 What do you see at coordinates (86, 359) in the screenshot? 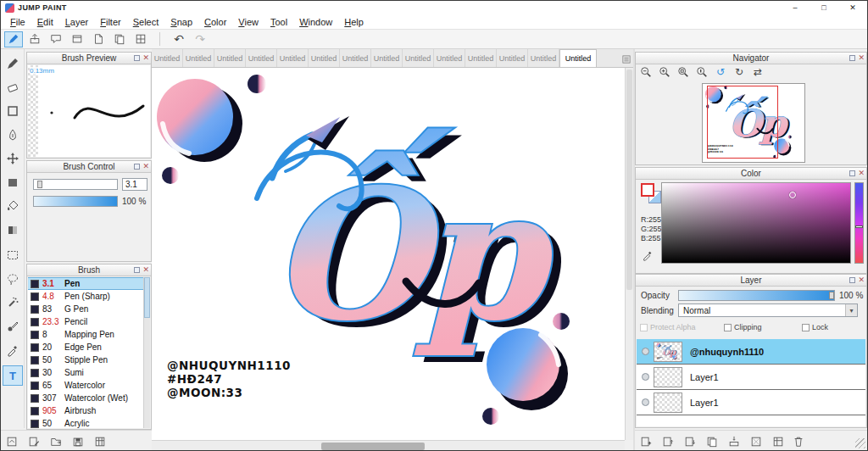
I see `brush-item-stipple-pen: 50Stipple Pen` at bounding box center [86, 359].